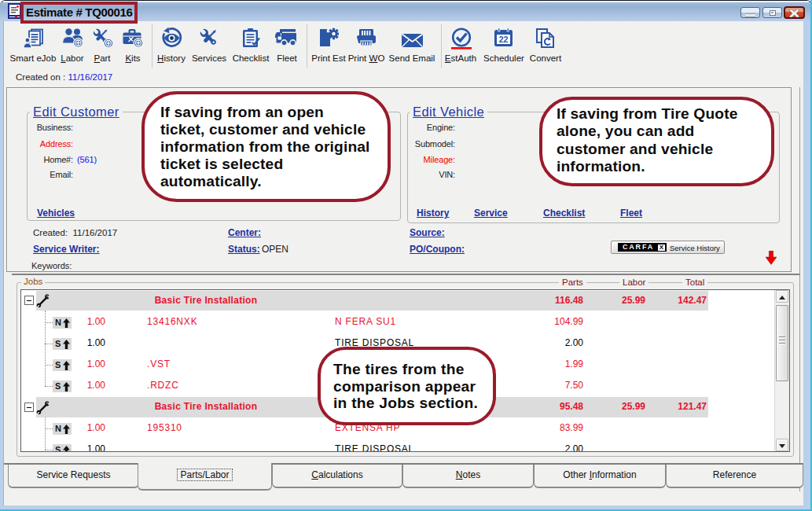 This screenshot has width=812, height=511. Describe the element at coordinates (504, 39) in the screenshot. I see `svg-text: 22` at that location.